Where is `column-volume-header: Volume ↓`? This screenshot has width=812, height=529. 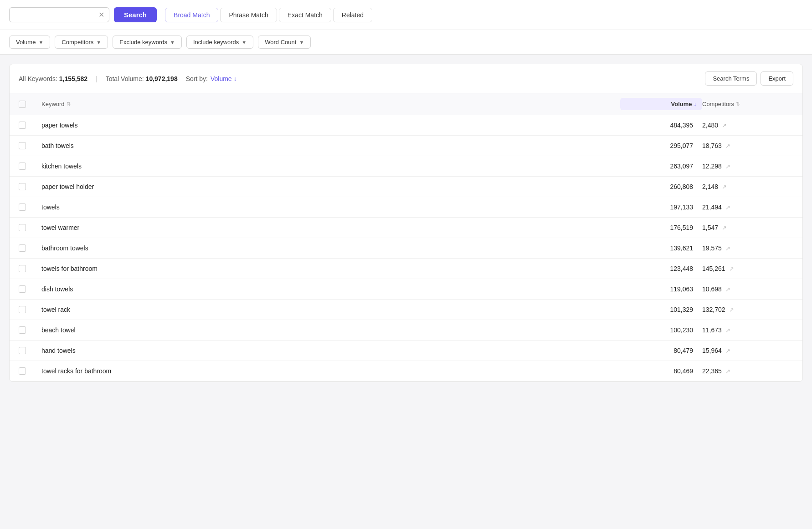
column-volume-header: Volume ↓ is located at coordinates (661, 104).